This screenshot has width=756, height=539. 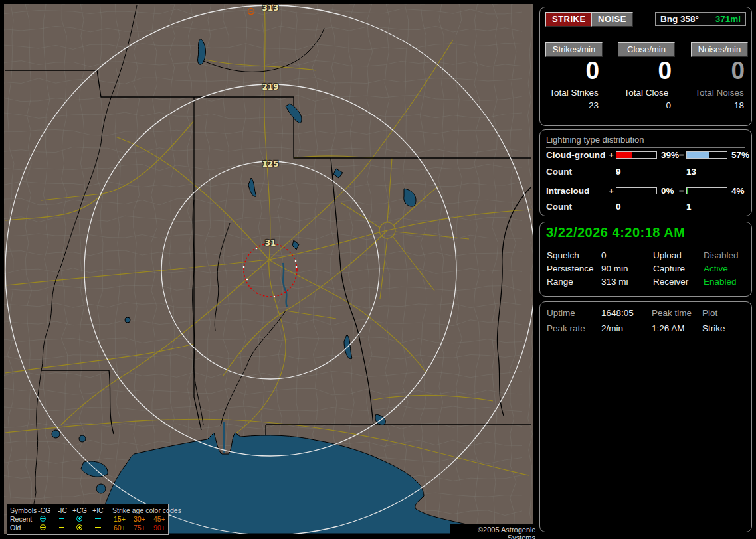 I want to click on upload-label: Upload, so click(x=667, y=255).